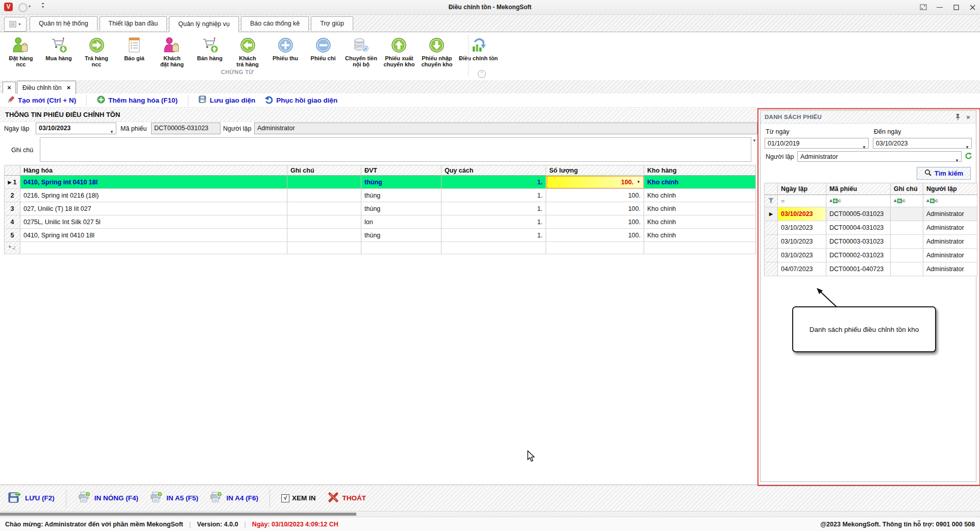 The height and width of the screenshot is (531, 980). What do you see at coordinates (285, 48) in the screenshot?
I see `ribbon-item-7: Phiếu thu` at bounding box center [285, 48].